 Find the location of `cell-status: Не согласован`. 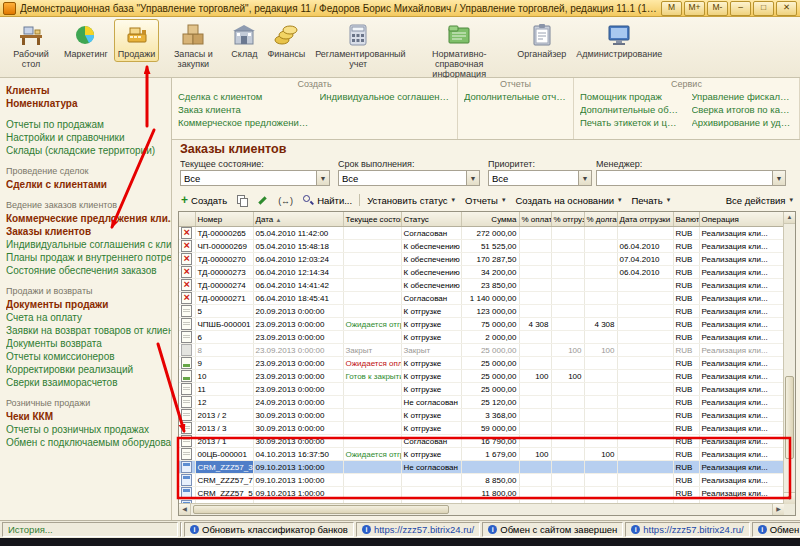

cell-status: Не согласован is located at coordinates (431, 402).